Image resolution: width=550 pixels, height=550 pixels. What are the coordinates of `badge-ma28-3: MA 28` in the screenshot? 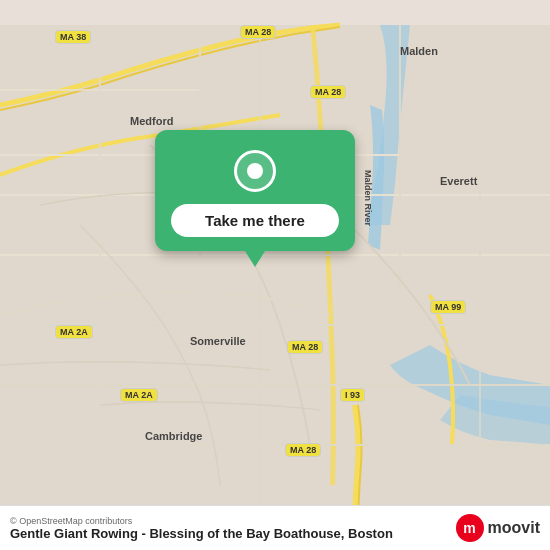 It's located at (305, 347).